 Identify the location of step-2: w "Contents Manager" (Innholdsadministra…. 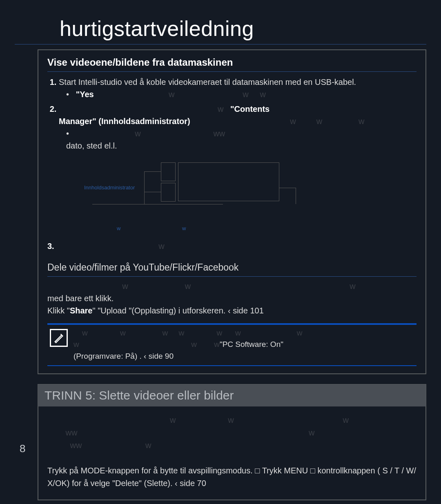
(238, 127).